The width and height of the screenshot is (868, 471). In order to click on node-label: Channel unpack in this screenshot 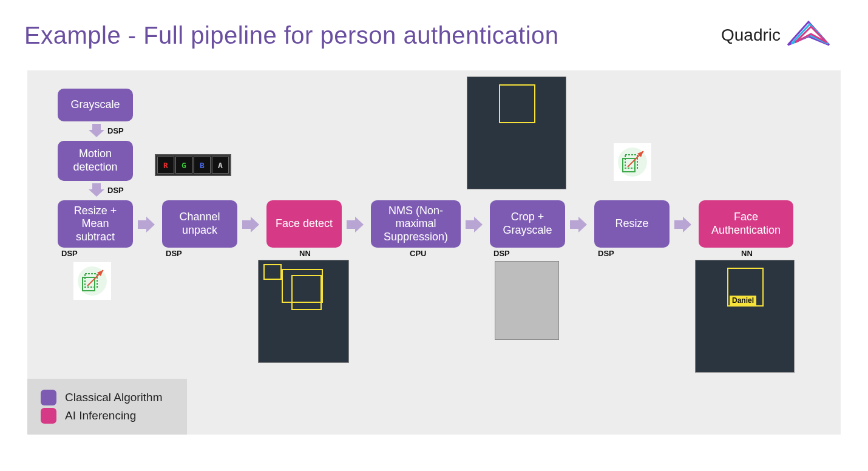, I will do `click(200, 223)`.